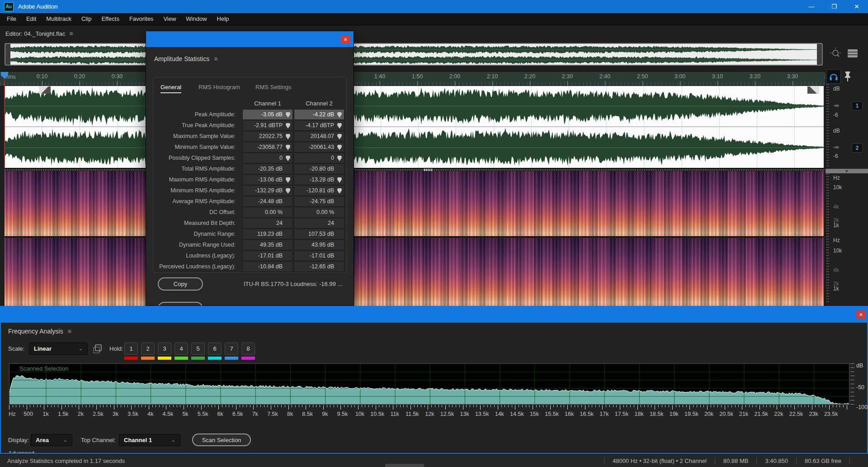 The width and height of the screenshot is (868, 467). What do you see at coordinates (59, 19) in the screenshot?
I see `menu-item-multitrack: Multitrack` at bounding box center [59, 19].